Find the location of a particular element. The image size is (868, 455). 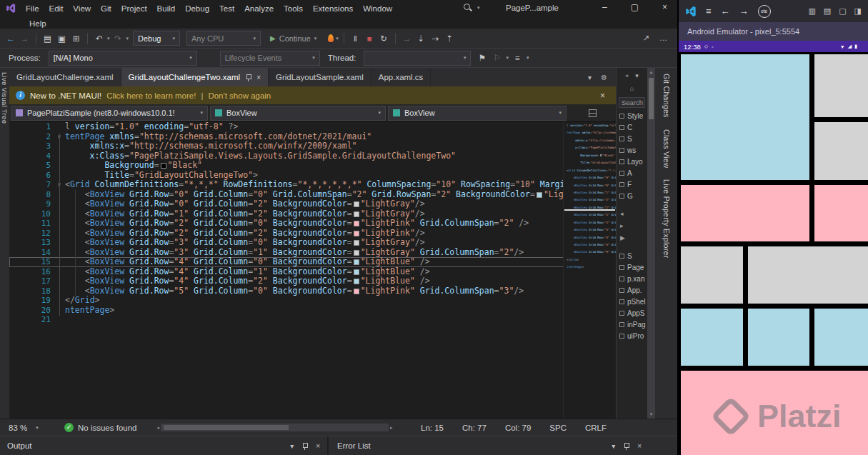

window-layout-icon: ▢ is located at coordinates (842, 11).